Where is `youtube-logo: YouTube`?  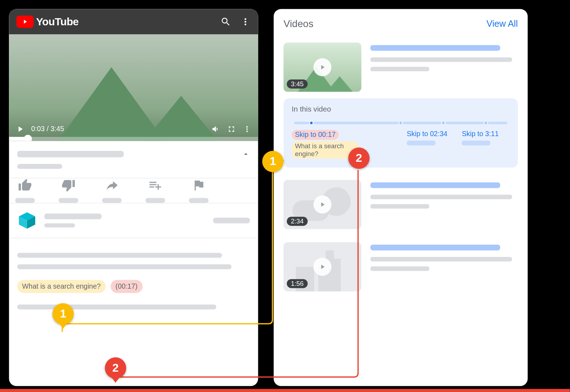
youtube-logo: YouTube is located at coordinates (48, 22).